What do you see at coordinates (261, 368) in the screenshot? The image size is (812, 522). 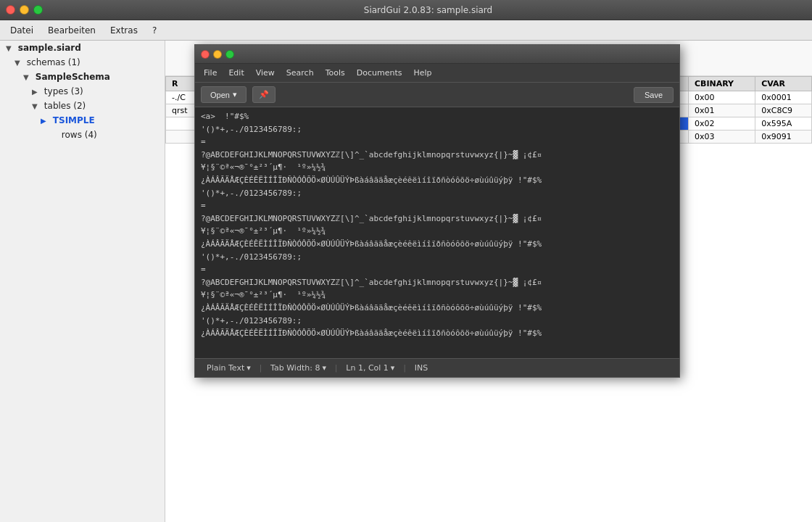 I see `status-sep-1: |` at bounding box center [261, 368].